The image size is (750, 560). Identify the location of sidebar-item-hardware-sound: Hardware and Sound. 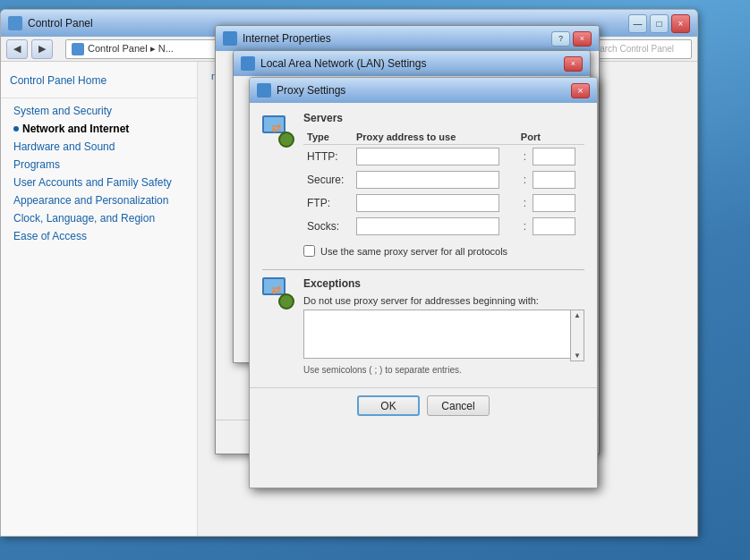
(98, 147).